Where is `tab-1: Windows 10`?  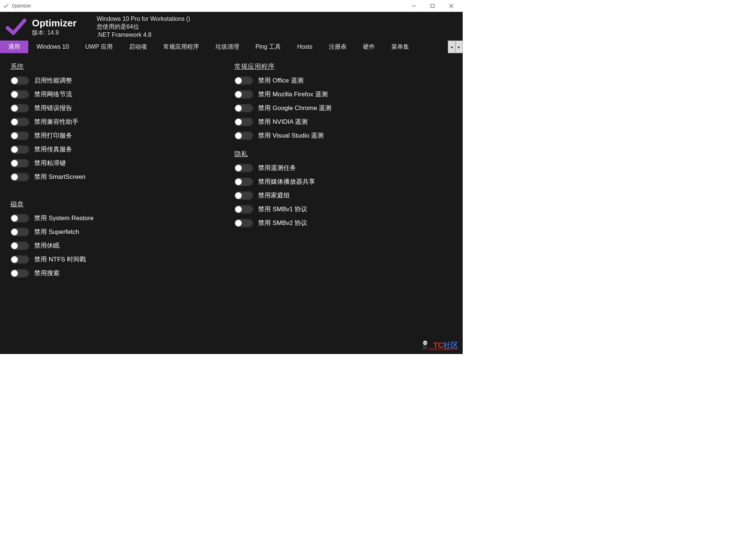
tab-1: Windows 10 is located at coordinates (53, 47).